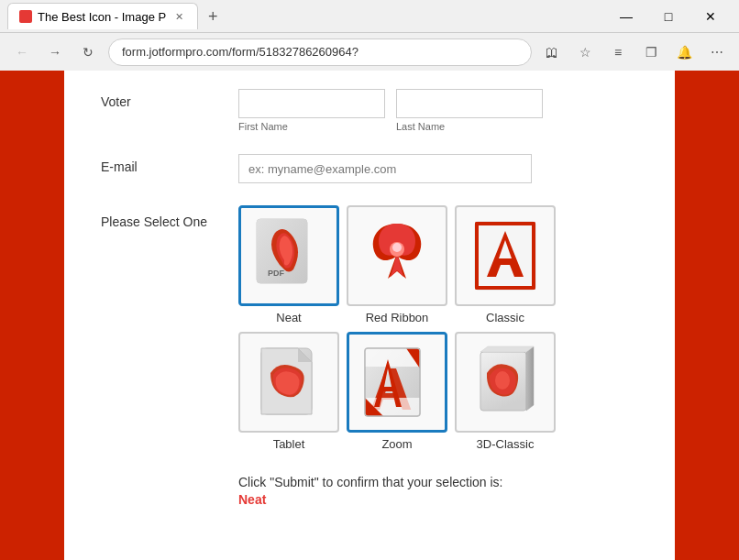 This screenshot has width=739, height=560. Describe the element at coordinates (505, 265) in the screenshot. I see `option-classic: Classic` at that location.